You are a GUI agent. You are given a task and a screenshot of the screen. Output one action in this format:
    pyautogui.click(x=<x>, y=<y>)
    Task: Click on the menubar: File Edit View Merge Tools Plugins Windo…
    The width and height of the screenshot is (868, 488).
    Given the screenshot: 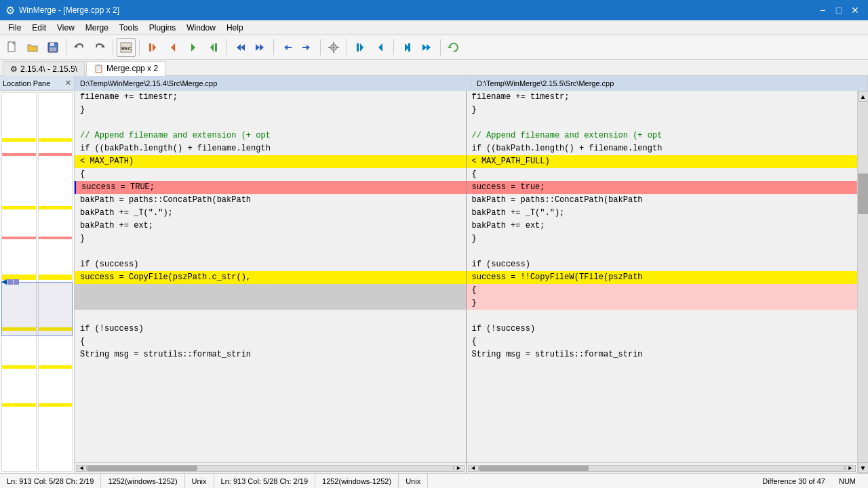 What is the action you would take?
    pyautogui.click(x=434, y=28)
    